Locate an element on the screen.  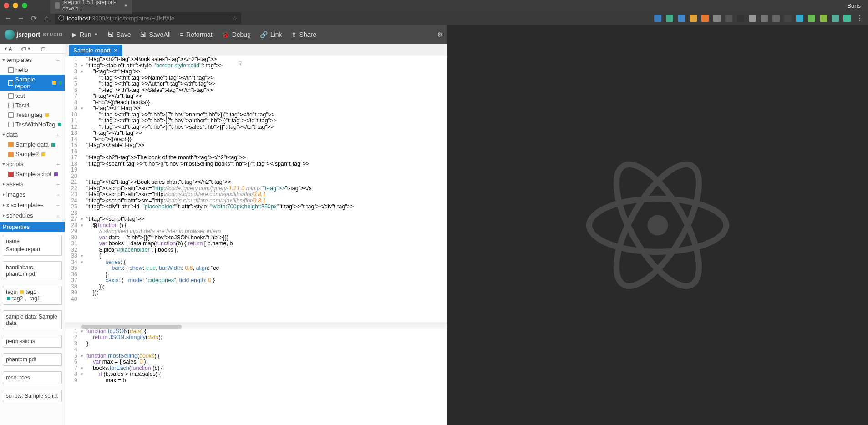
filter-tags-icon: 🏷 is located at coordinates (43, 49).